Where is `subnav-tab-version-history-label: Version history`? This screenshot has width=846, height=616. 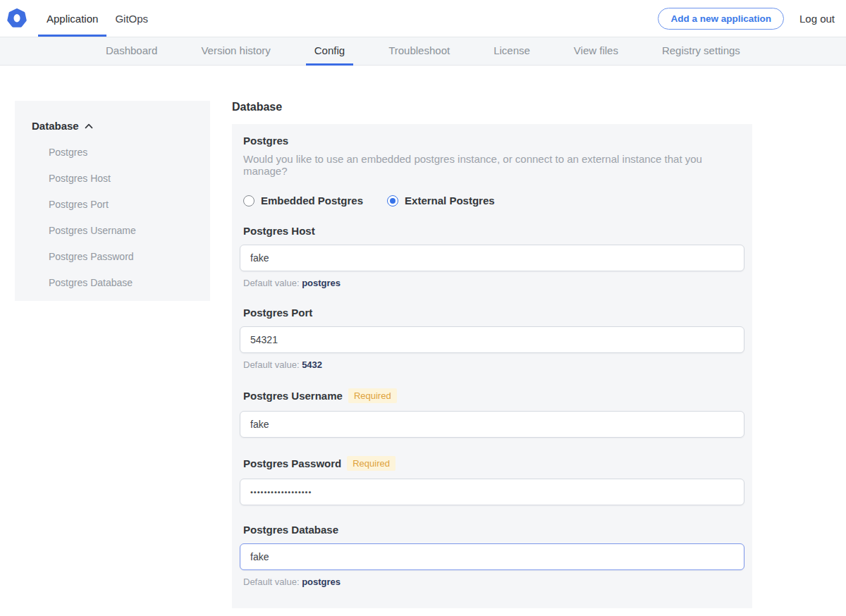 subnav-tab-version-history-label: Version history is located at coordinates (235, 51).